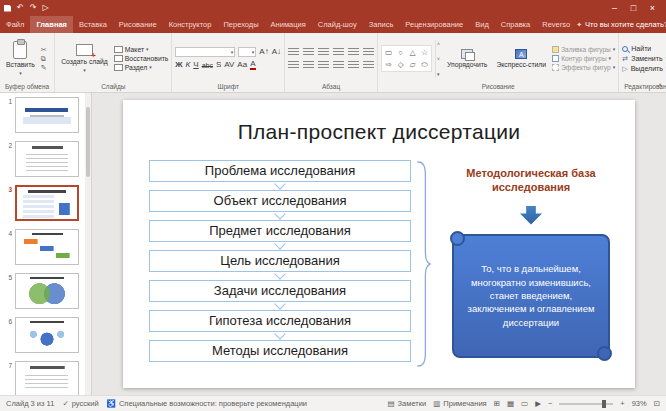 Image resolution: width=666 pixels, height=411 pixels. Describe the element at coordinates (34, 8) in the screenshot. I see `redo-icon: ↷` at that location.